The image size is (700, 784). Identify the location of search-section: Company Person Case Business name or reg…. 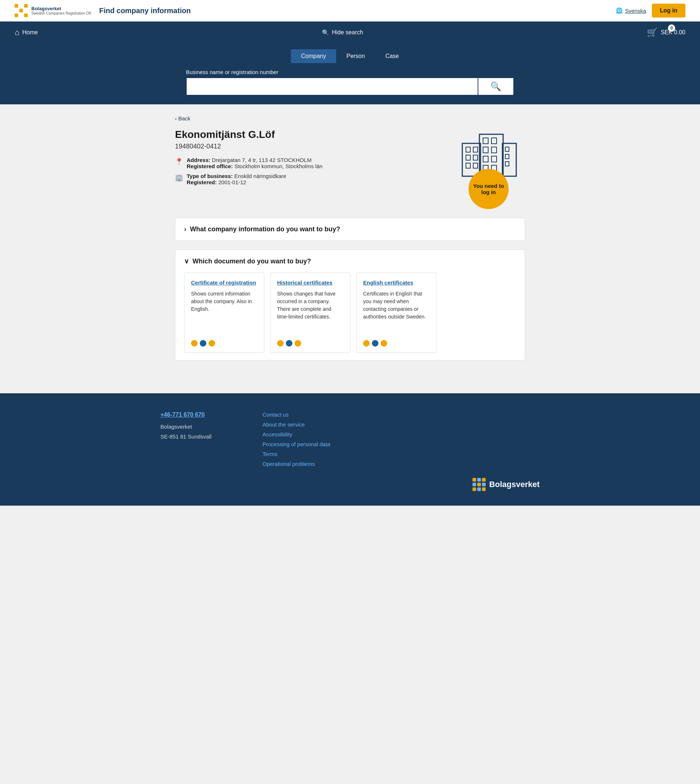
(350, 74).